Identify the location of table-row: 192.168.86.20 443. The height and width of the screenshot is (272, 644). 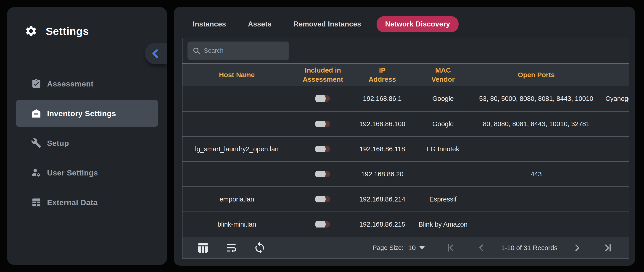
(406, 174).